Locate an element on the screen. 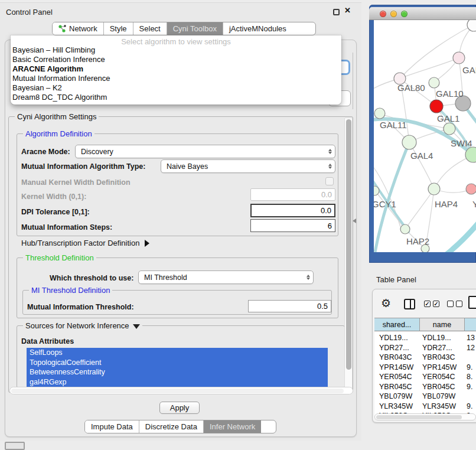 This screenshot has height=450, width=476. table-horizontal-scrollbar is located at coordinates (425, 417).